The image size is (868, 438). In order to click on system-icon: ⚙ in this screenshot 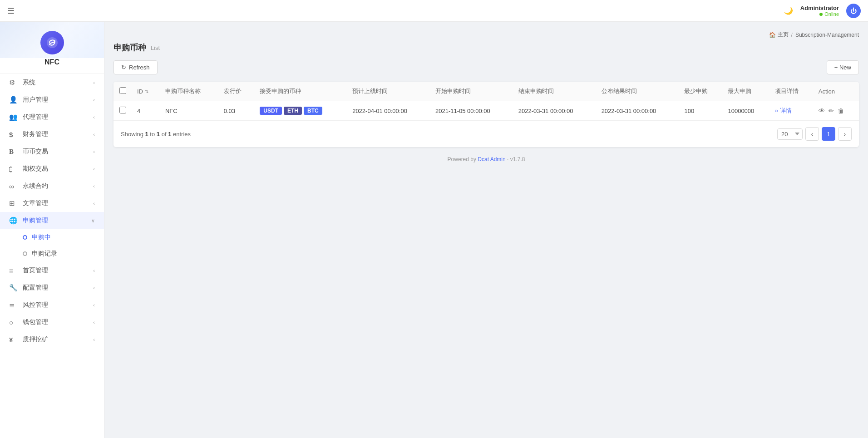, I will do `click(14, 83)`.